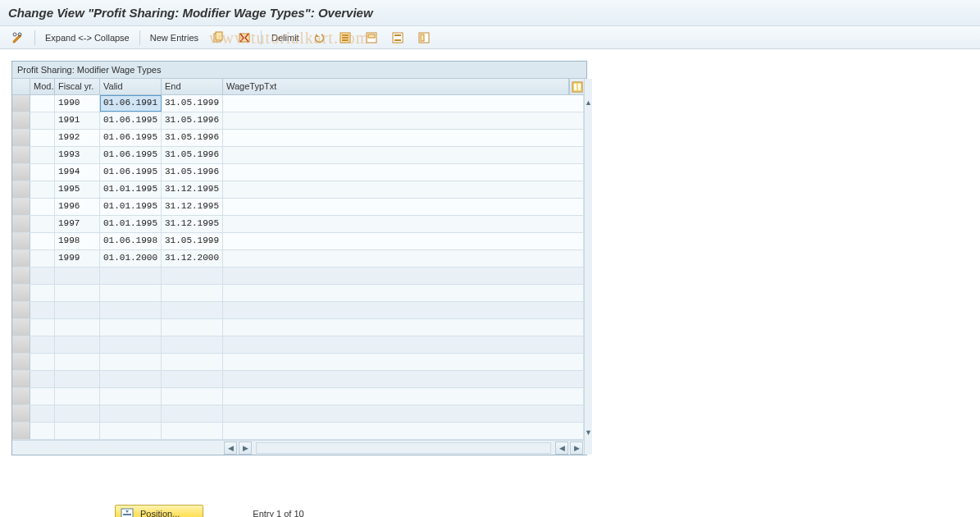 This screenshot has width=980, height=517. What do you see at coordinates (285, 38) in the screenshot?
I see `delimit-button: Delimit` at bounding box center [285, 38].